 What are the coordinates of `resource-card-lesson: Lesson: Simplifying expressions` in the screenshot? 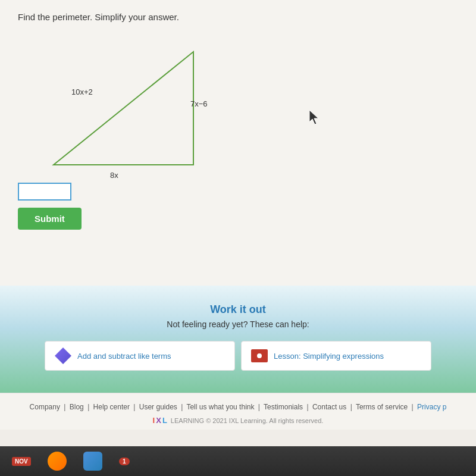 It's located at (336, 356).